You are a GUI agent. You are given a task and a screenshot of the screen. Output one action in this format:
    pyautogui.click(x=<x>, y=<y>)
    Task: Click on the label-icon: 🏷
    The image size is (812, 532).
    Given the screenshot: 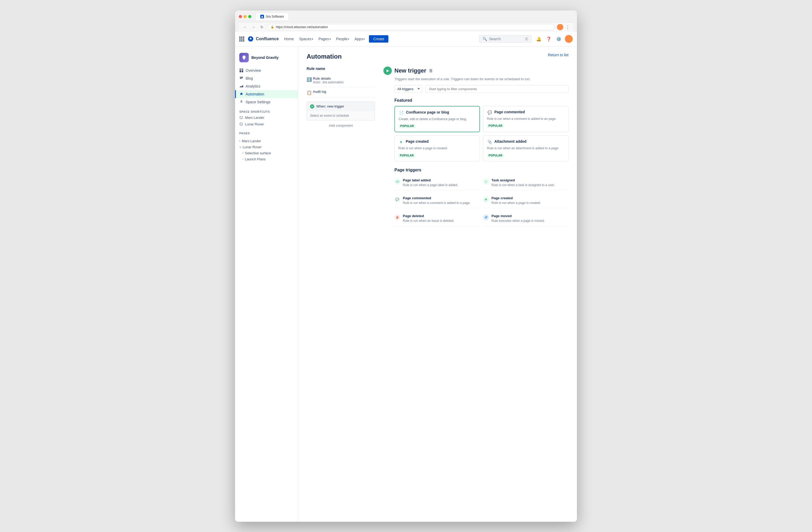 What is the action you would take?
    pyautogui.click(x=397, y=181)
    